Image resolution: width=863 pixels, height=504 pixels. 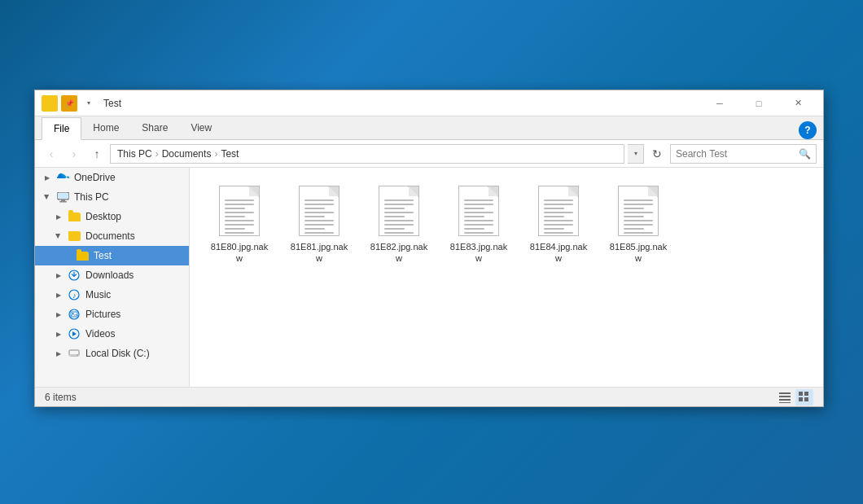 What do you see at coordinates (69, 103) in the screenshot?
I see `quick-access-btn2: 📌` at bounding box center [69, 103].